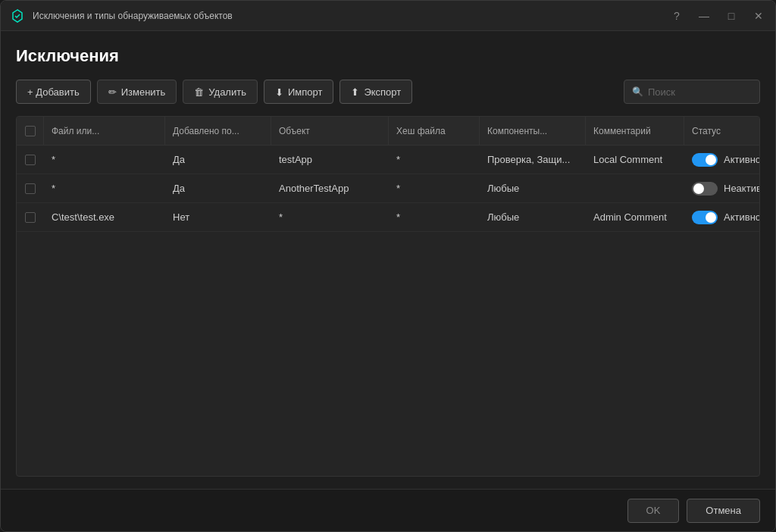  What do you see at coordinates (30, 217) in the screenshot?
I see `row3-checkbox-cell` at bounding box center [30, 217].